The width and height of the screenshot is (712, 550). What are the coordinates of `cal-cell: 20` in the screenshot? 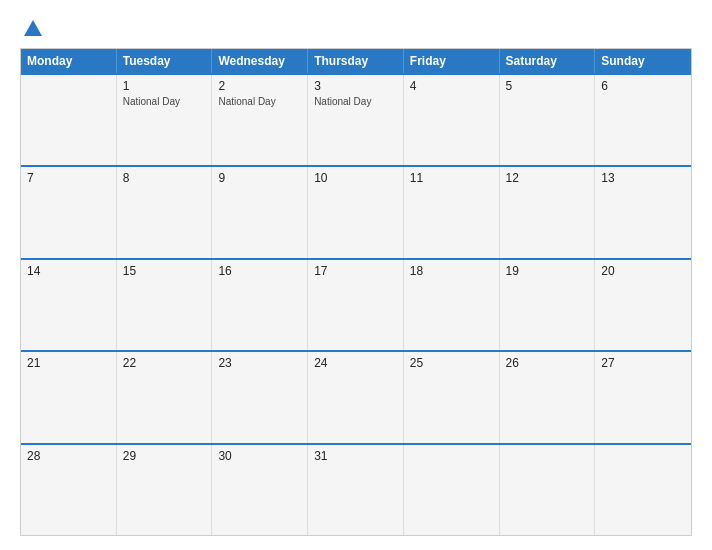 It's located at (643, 305).